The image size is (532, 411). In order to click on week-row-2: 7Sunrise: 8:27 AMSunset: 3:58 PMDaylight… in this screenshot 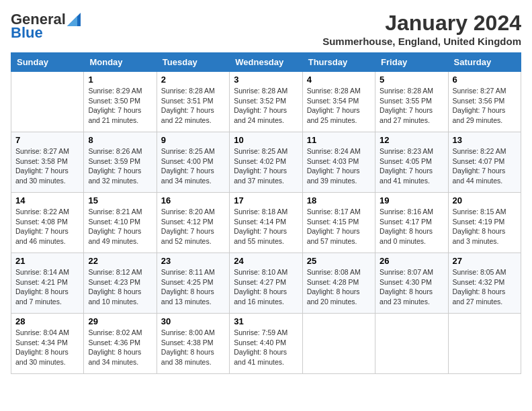, I will do `click(266, 163)`.